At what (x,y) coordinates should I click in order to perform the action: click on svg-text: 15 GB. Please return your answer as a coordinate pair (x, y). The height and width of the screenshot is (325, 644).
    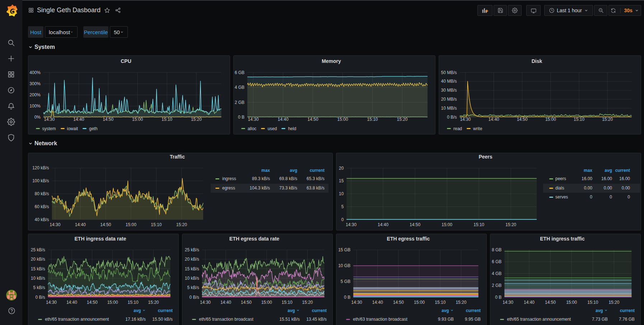
    Looking at the image, I should click on (344, 250).